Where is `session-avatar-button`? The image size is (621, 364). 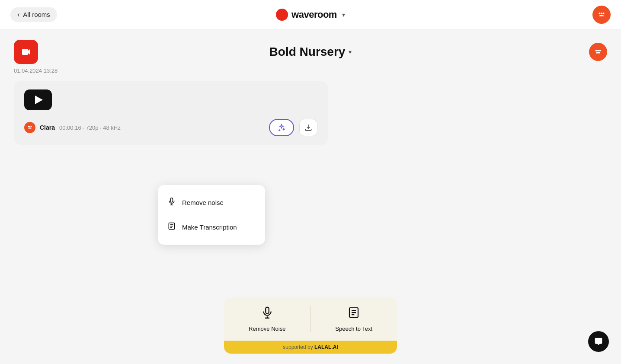
session-avatar-button is located at coordinates (598, 52).